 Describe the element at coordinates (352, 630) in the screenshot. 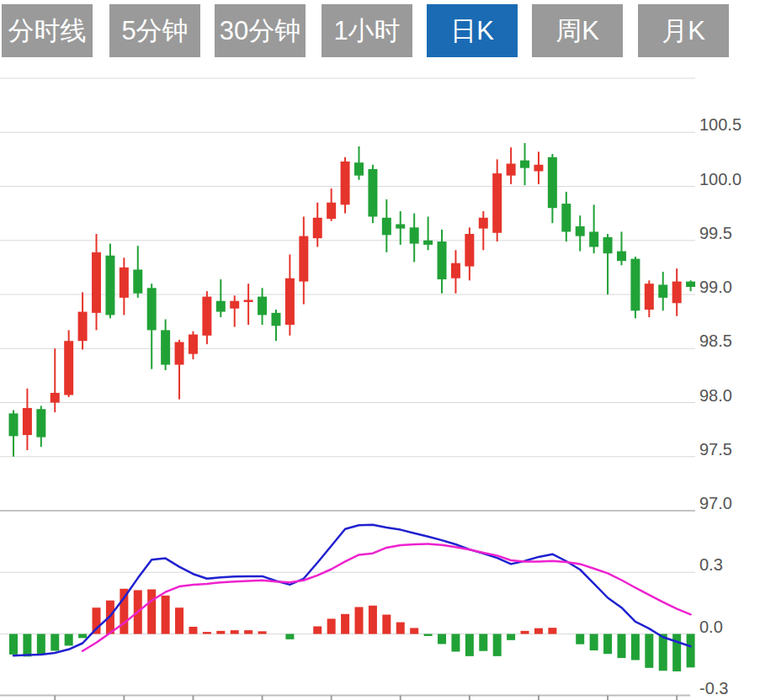

I see `macd-histogram` at that location.